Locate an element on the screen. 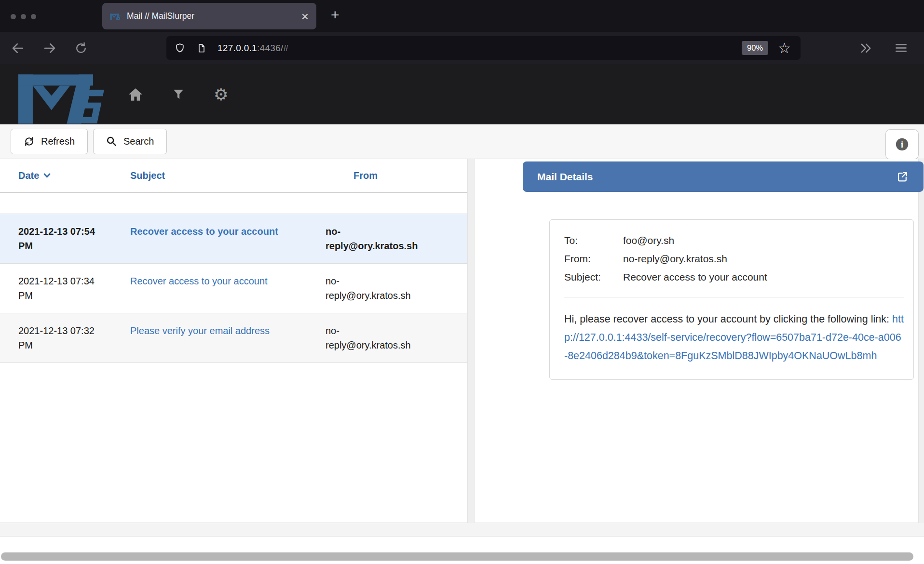  page-icon is located at coordinates (202, 48).